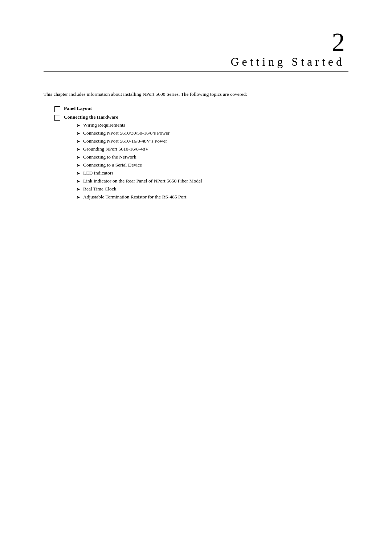  What do you see at coordinates (113, 165) in the screenshot?
I see `sub-item-label: Connecting to a Serial Device` at bounding box center [113, 165].